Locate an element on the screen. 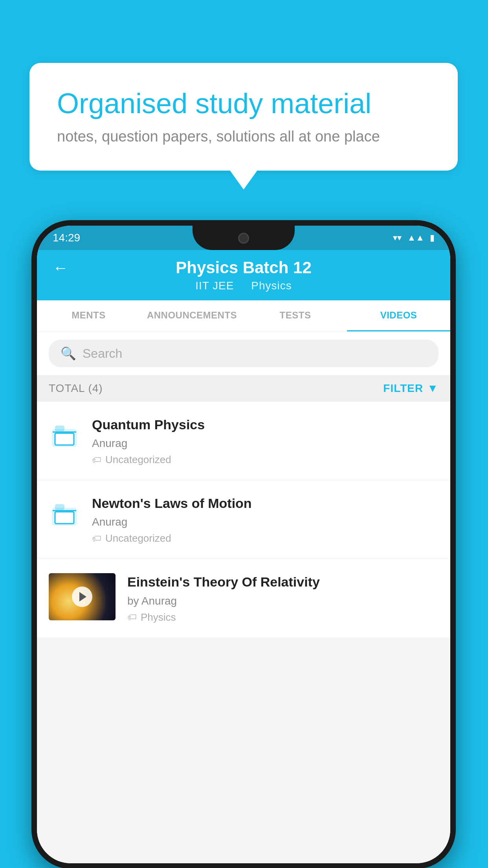 The image size is (488, 868). phone-notch is located at coordinates (244, 238).